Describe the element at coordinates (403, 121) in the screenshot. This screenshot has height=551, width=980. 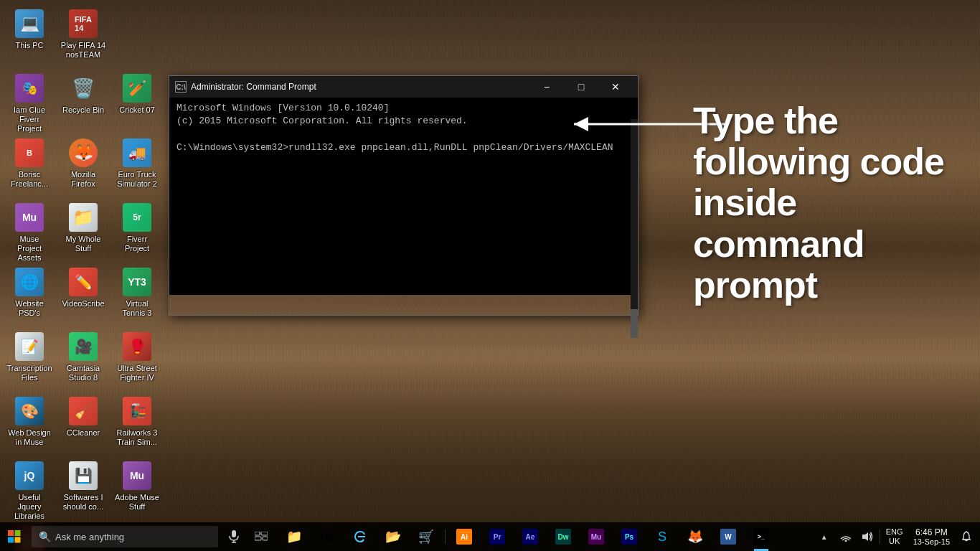
I see `cmd-line-2: (c) 2015 Microsoft Corporation. All righ…` at that location.